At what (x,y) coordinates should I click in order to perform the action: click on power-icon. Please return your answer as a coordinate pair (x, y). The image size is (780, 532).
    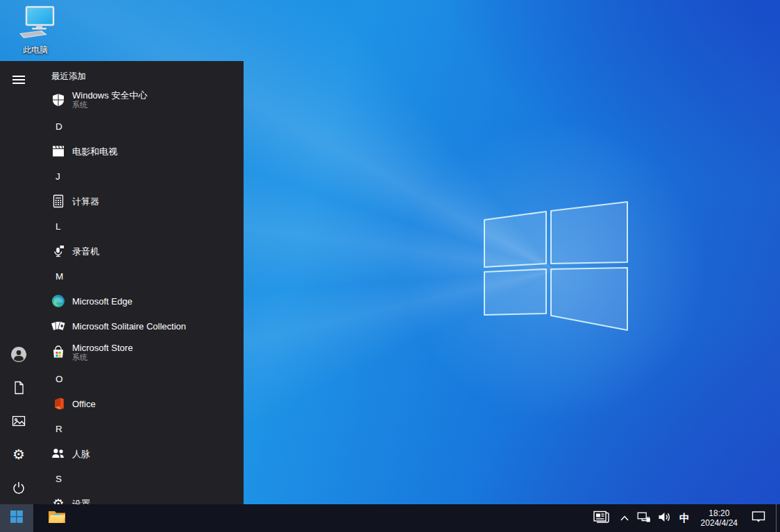
    Looking at the image, I should click on (19, 488).